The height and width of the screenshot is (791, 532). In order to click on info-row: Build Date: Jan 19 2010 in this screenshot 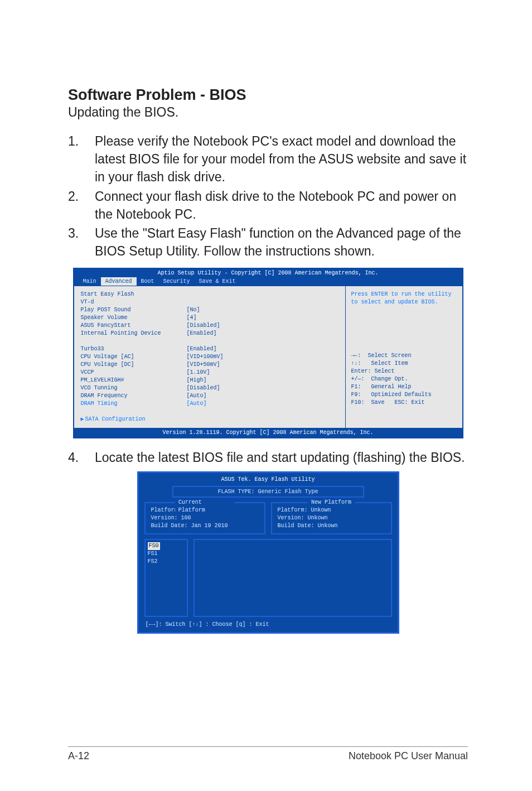, I will do `click(205, 526)`.